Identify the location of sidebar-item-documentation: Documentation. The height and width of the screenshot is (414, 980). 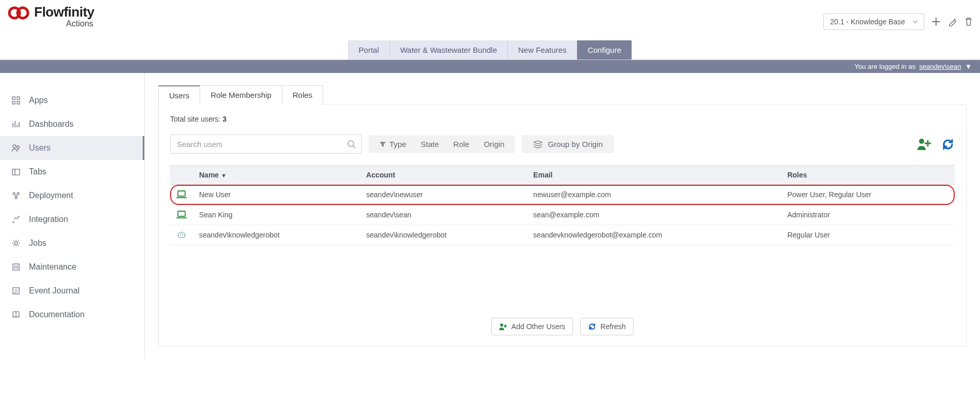
(72, 315).